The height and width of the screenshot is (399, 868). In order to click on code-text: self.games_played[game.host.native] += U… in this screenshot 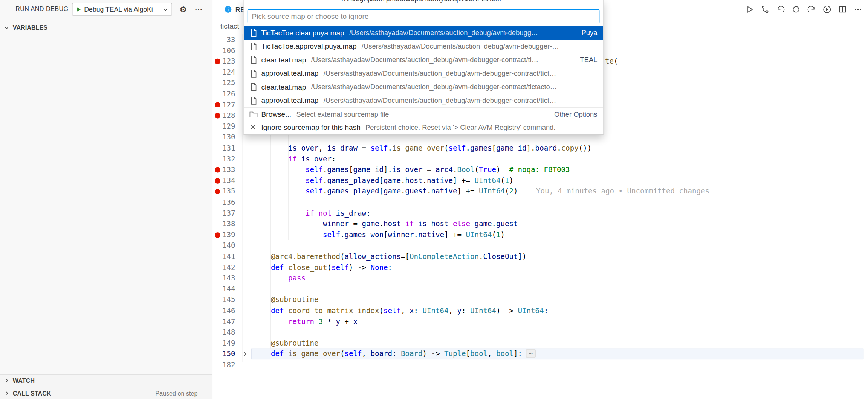, I will do `click(384, 181)`.